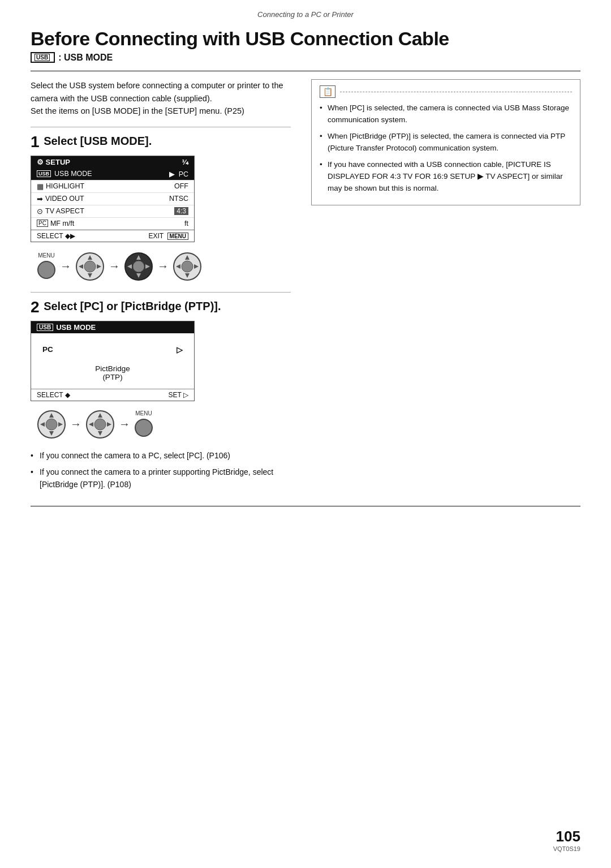 This screenshot has width=611, height=868. I want to click on arrow4: →, so click(76, 424).